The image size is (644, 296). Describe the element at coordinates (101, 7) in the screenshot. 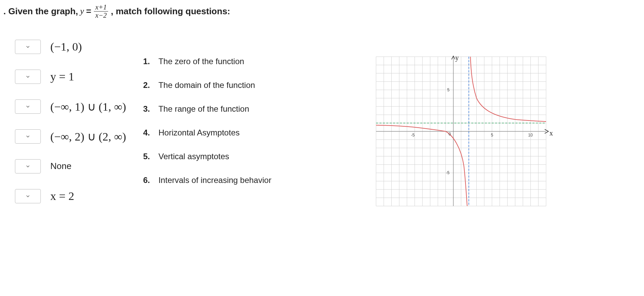

I see `fraction-numerator: x+1` at that location.